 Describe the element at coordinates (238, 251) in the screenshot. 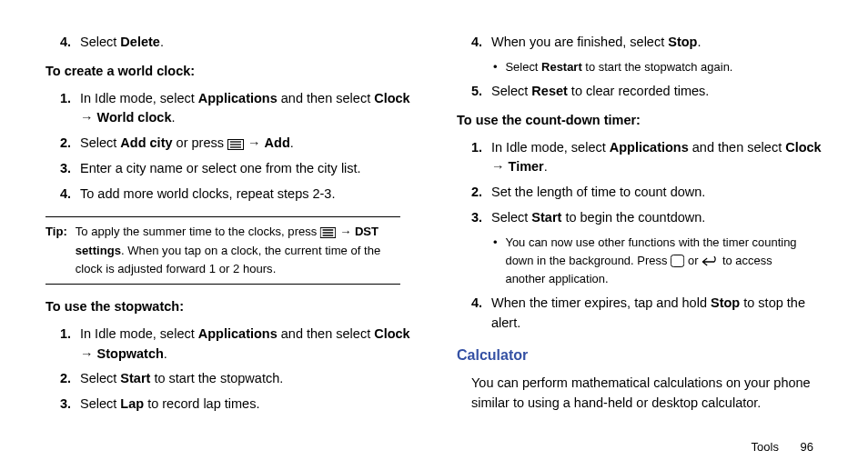

I see `tip-body: To apply the summer time to the clocks, …` at that location.